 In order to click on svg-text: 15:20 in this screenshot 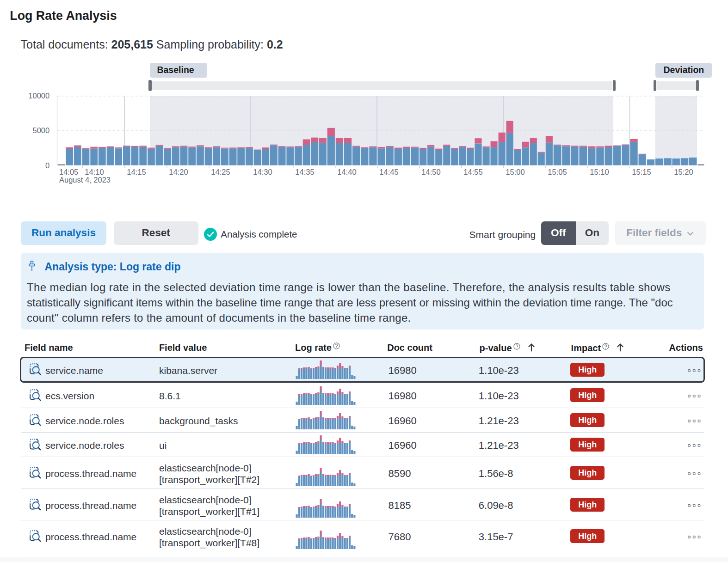, I will do `click(684, 172)`.